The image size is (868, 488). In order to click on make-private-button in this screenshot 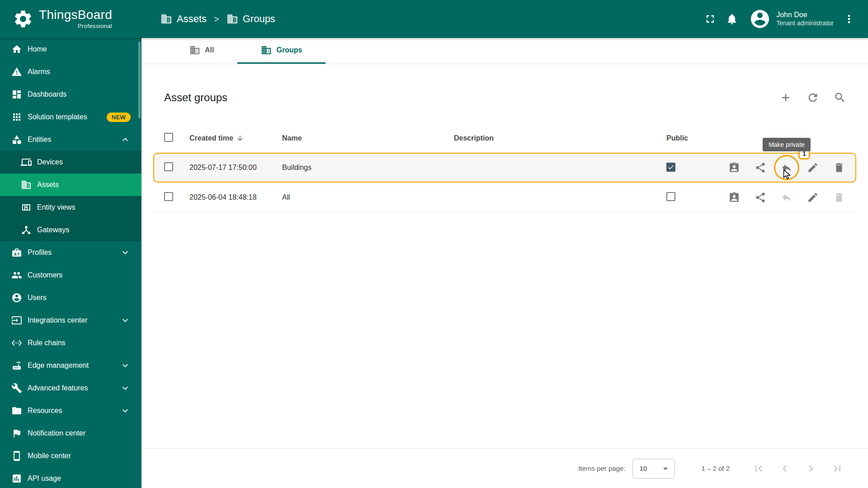, I will do `click(787, 197)`.